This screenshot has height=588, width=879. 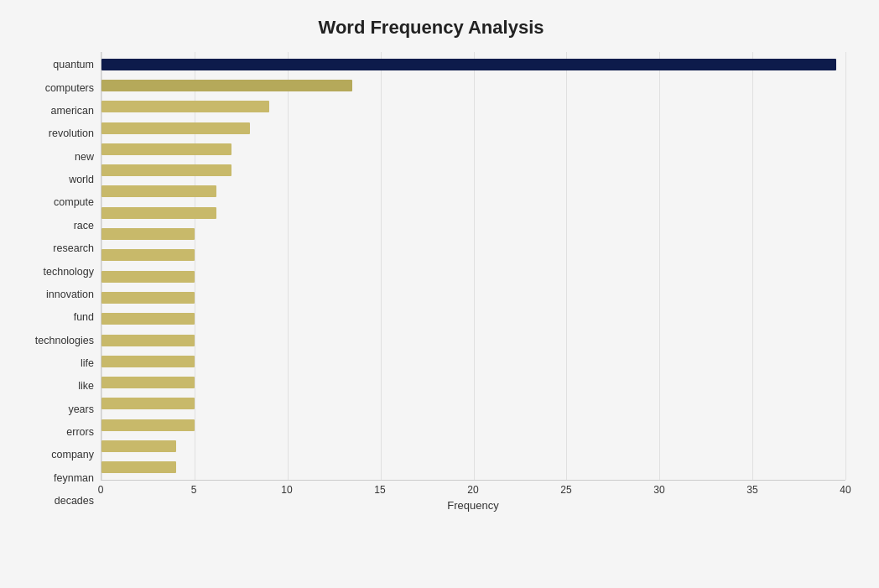 I want to click on y-axis-label: american, so click(x=72, y=111).